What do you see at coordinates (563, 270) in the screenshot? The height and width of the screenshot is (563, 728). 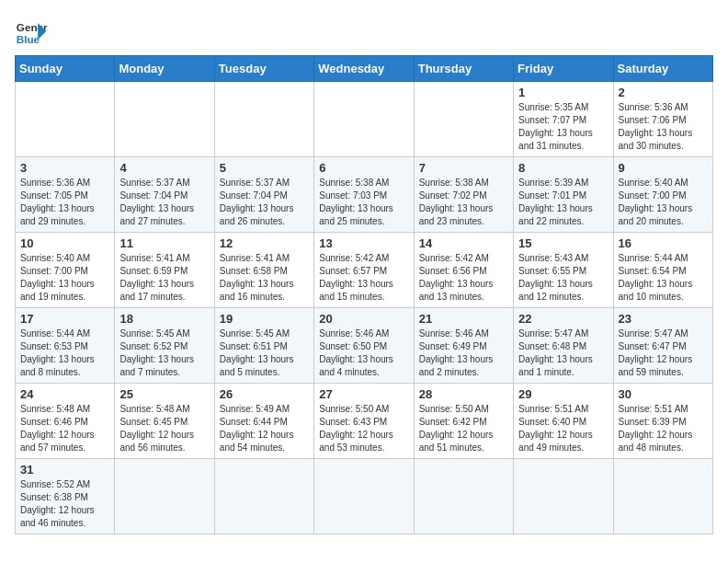 I see `day-cell: 15Sunrise: 5:43 AM Sunset: 6:55 PM Dayli…` at bounding box center [563, 270].